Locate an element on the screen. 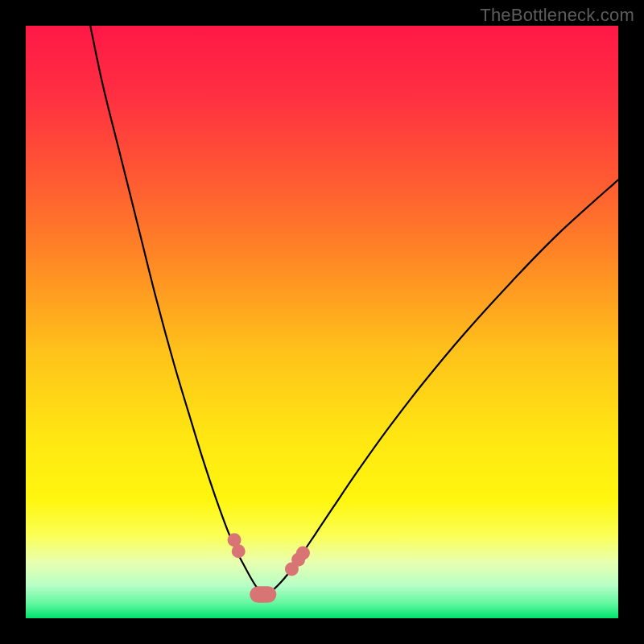 The image size is (644, 644). watermark-text: TheBottleneck.com is located at coordinates (557, 15).